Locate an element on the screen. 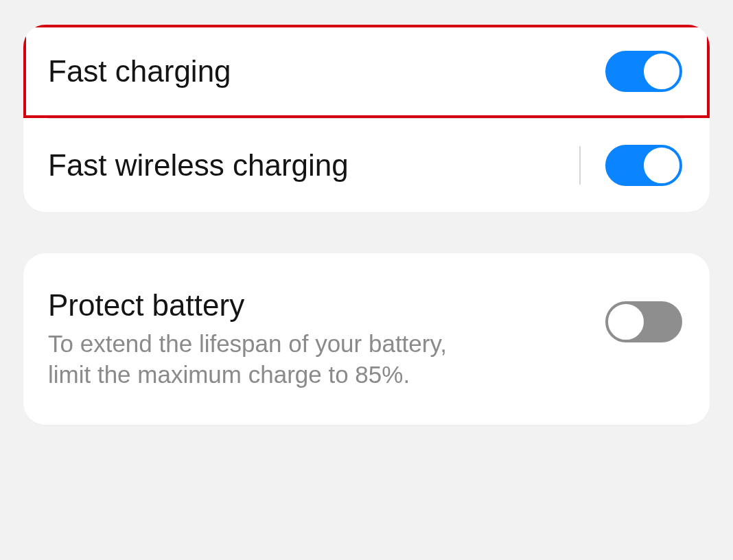 The image size is (733, 560). protect-battery-toggle is located at coordinates (644, 322).